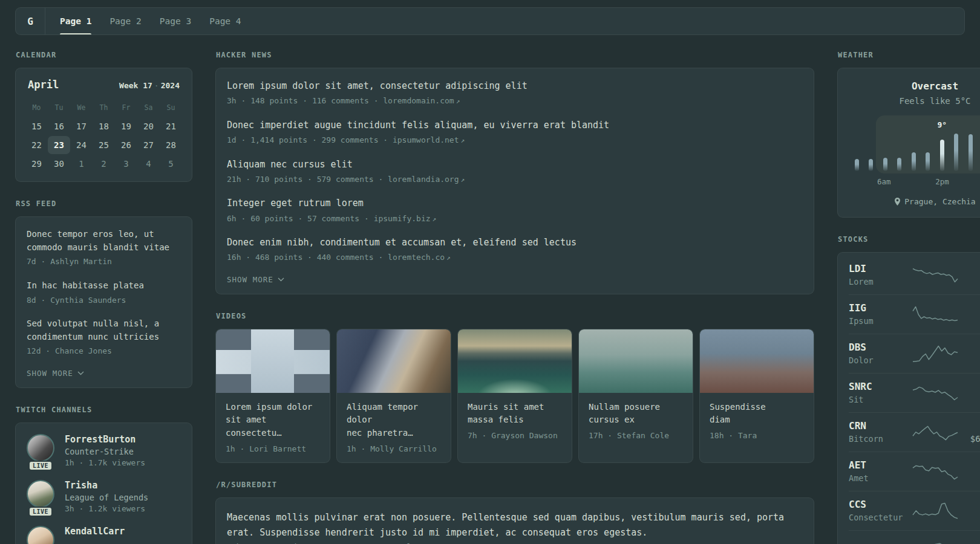 The width and height of the screenshot is (980, 544). What do you see at coordinates (515, 126) in the screenshot?
I see `hn-item-title: Donec imperdiet augue tincidunt felis al…` at bounding box center [515, 126].